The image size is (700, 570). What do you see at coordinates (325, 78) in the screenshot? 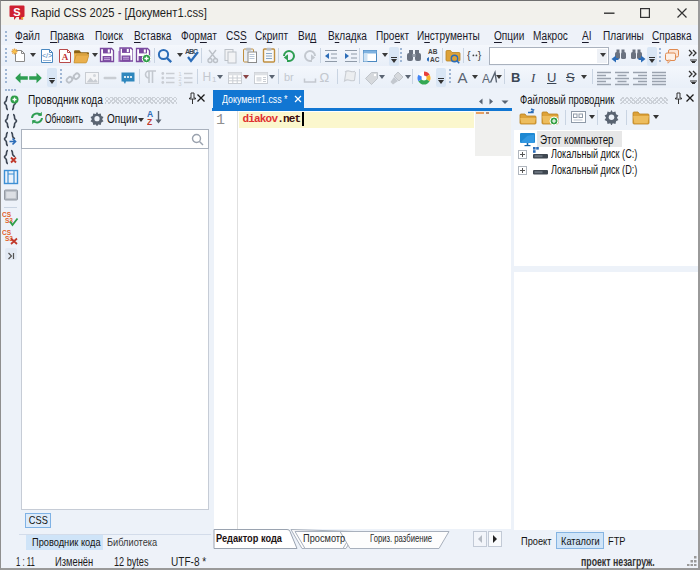
I see `svg-text: Ω` at bounding box center [325, 78].